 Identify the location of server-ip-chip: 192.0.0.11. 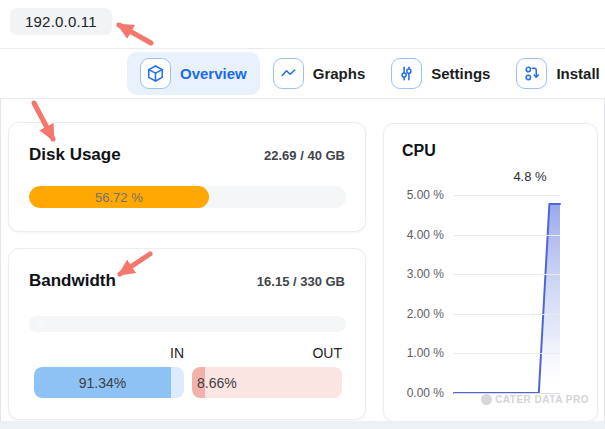
(61, 22).